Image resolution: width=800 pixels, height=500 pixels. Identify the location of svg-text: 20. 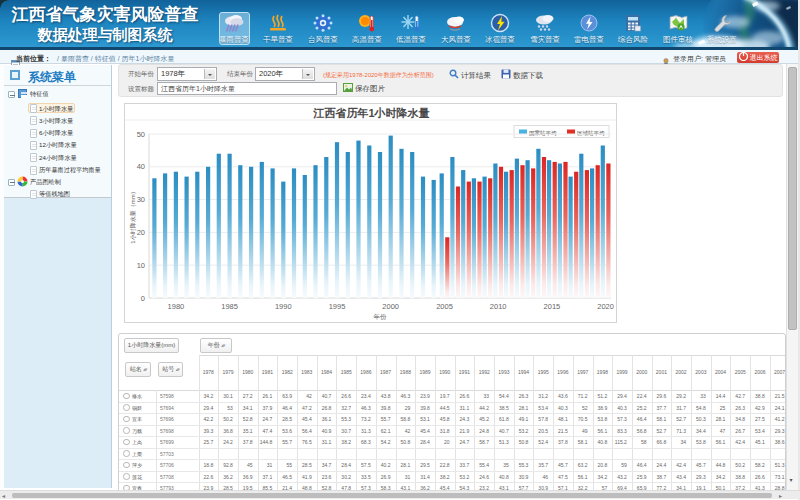
(141, 232).